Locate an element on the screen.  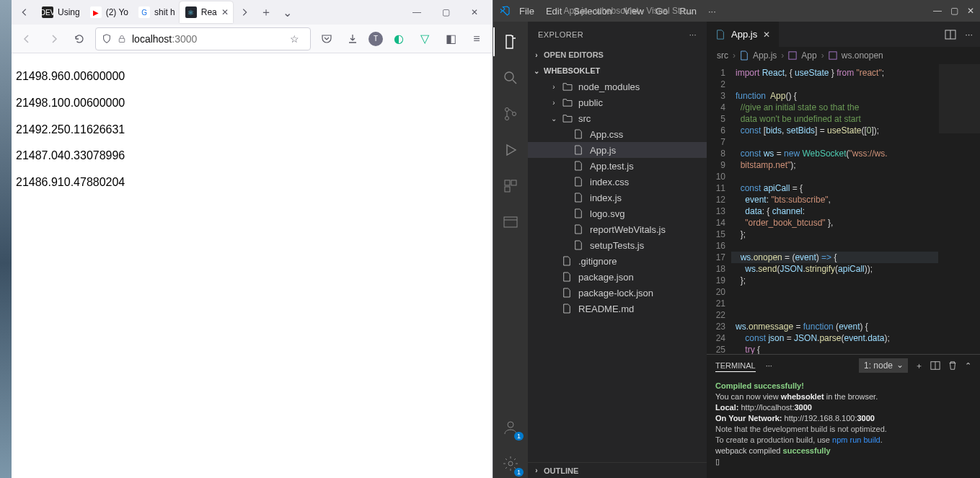
file-node: App.css is located at coordinates (617, 134).